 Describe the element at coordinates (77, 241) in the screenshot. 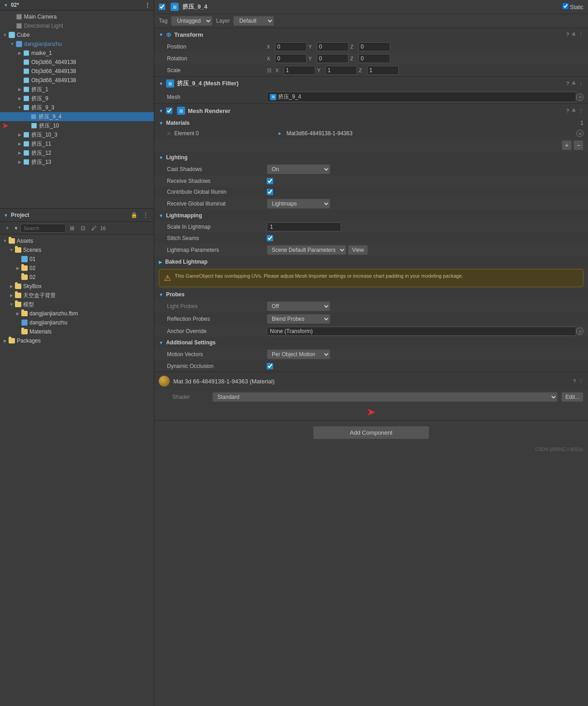

I see `tree-item-assets: ▼ Assets` at that location.